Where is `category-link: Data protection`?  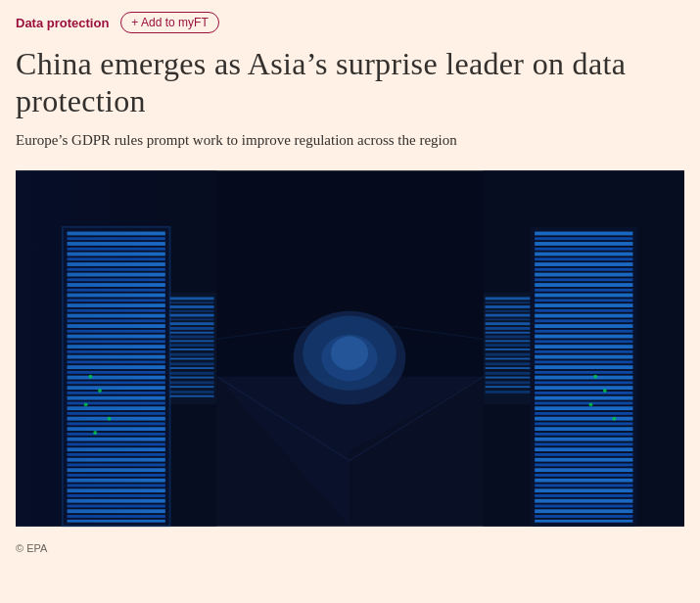
category-link: Data protection is located at coordinates (63, 23).